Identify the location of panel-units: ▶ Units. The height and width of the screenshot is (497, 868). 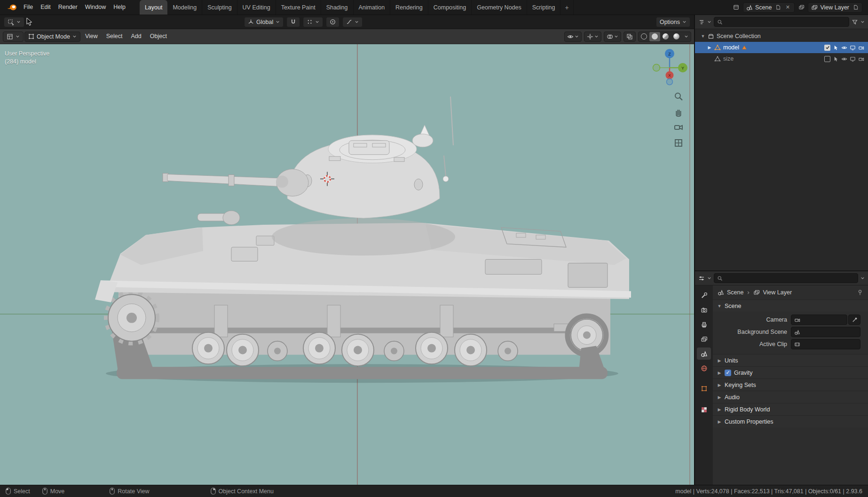
(790, 360).